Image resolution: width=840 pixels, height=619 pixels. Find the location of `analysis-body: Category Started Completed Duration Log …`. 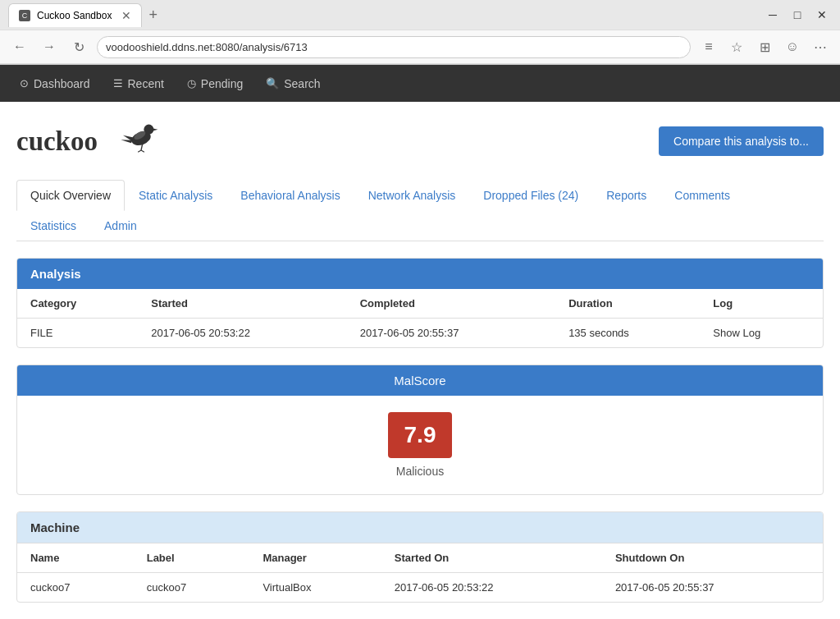

analysis-body: Category Started Completed Duration Log … is located at coordinates (420, 319).